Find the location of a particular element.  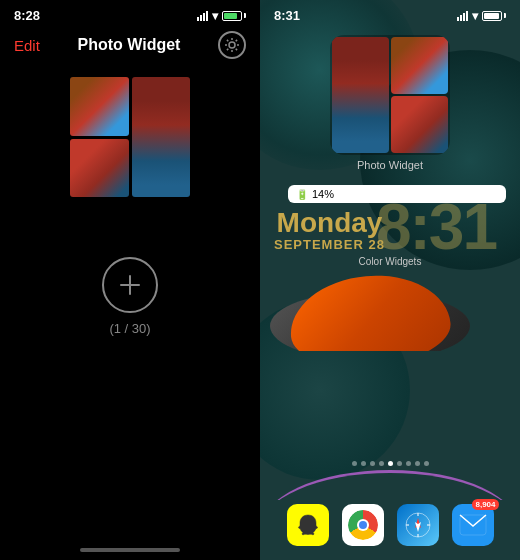

add-photo-container: (1 / 30) is located at coordinates (130, 296).